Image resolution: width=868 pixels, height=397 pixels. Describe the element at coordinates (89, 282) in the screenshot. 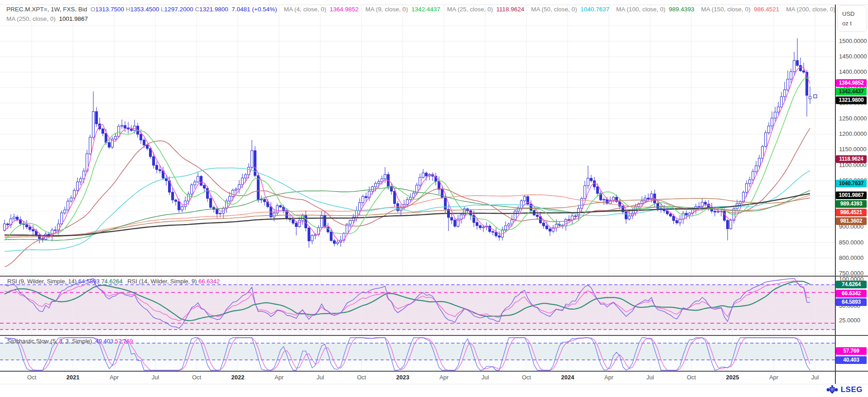

I see `rsi-label-segment: 64.5893` at that location.